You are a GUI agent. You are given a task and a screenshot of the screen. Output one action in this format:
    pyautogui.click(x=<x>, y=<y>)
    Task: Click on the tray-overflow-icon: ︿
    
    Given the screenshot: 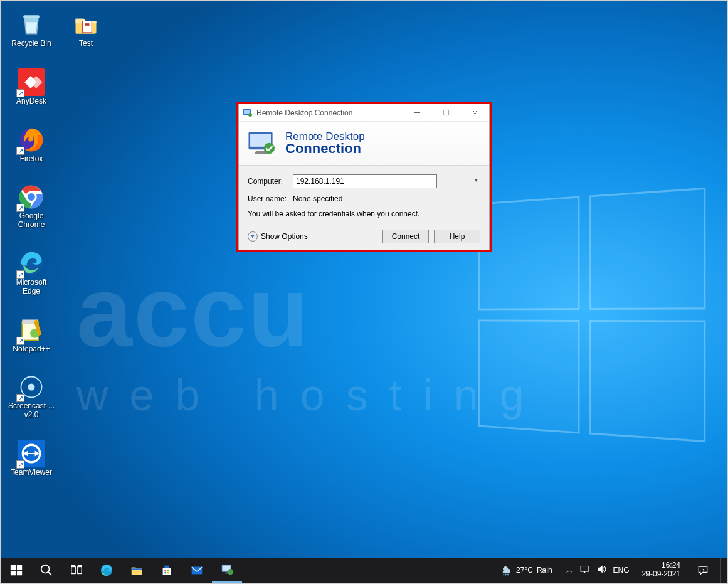 What is the action you would take?
    pyautogui.click(x=569, y=571)
    